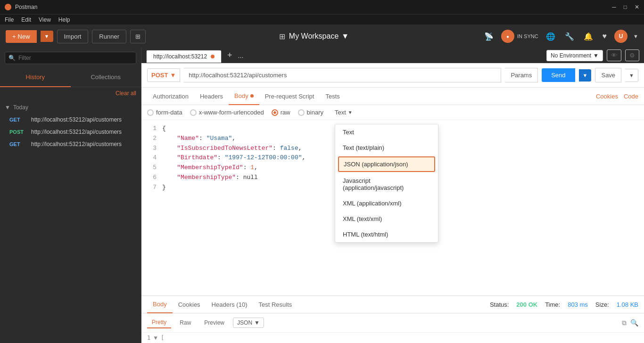 This screenshot has width=644, height=343. I want to click on import-button: Import, so click(73, 37).